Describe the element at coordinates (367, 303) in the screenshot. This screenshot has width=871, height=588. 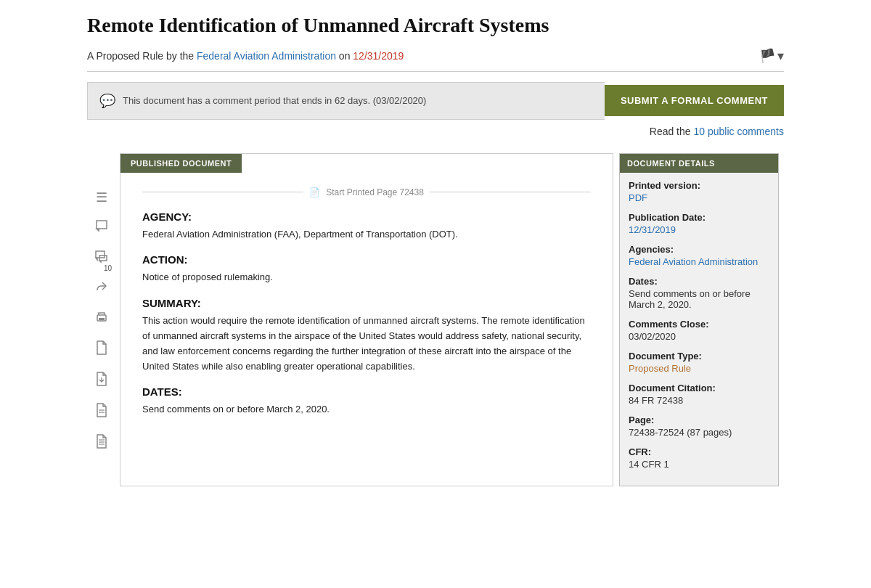
I see `summary-title: SUMMARY:` at that location.